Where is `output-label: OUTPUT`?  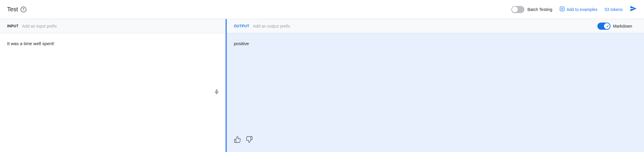
output-label: OUTPUT is located at coordinates (242, 26).